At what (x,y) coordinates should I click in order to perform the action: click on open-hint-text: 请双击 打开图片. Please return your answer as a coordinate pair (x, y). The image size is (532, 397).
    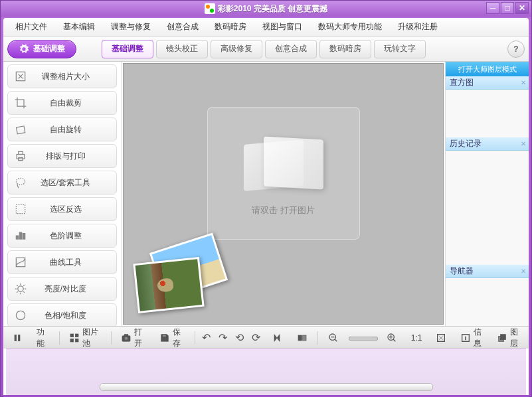
    Looking at the image, I should click on (283, 210).